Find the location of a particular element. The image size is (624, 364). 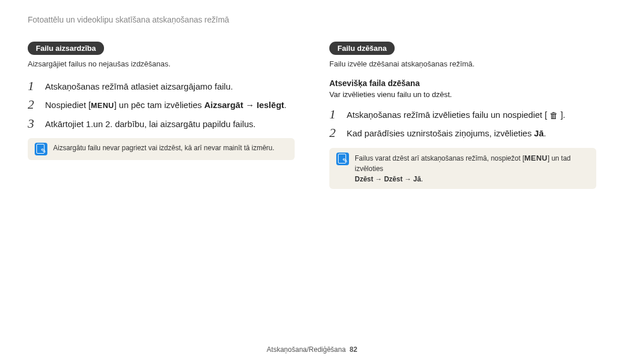

section-title-protection: Failu aizsardzība is located at coordinates (66, 49).